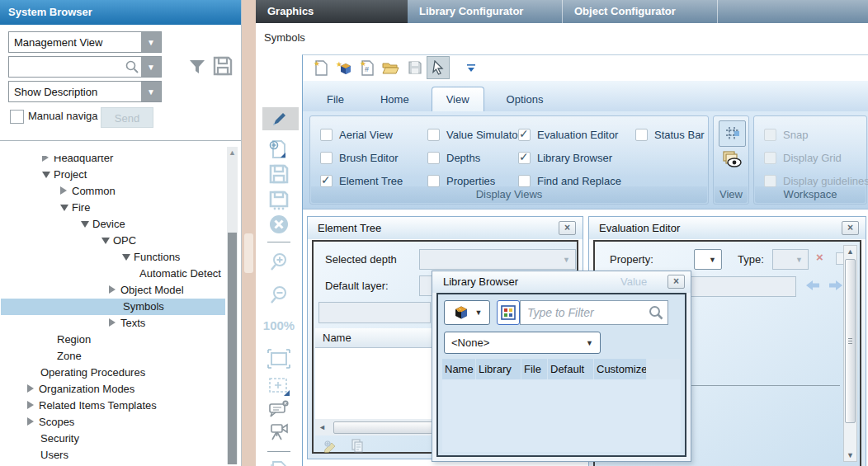 This screenshot has height=466, width=868. What do you see at coordinates (640, 12) in the screenshot?
I see `tab-object-configurator: Object Configurator` at bounding box center [640, 12].